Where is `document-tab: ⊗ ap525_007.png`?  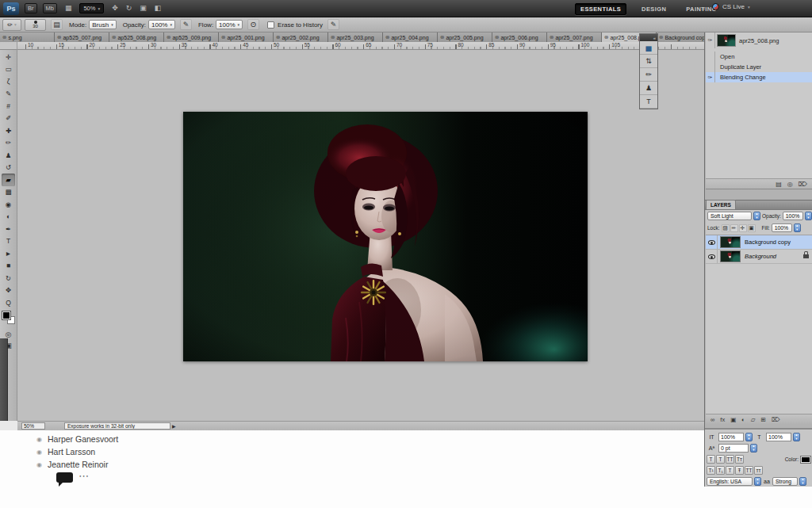 document-tab: ⊗ ap525_007.png is located at coordinates (82, 37).